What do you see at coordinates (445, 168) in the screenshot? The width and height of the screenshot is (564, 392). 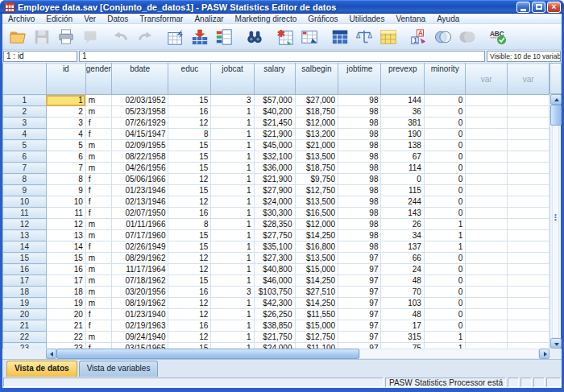 I see `cell-minority-row7: 0` at bounding box center [445, 168].